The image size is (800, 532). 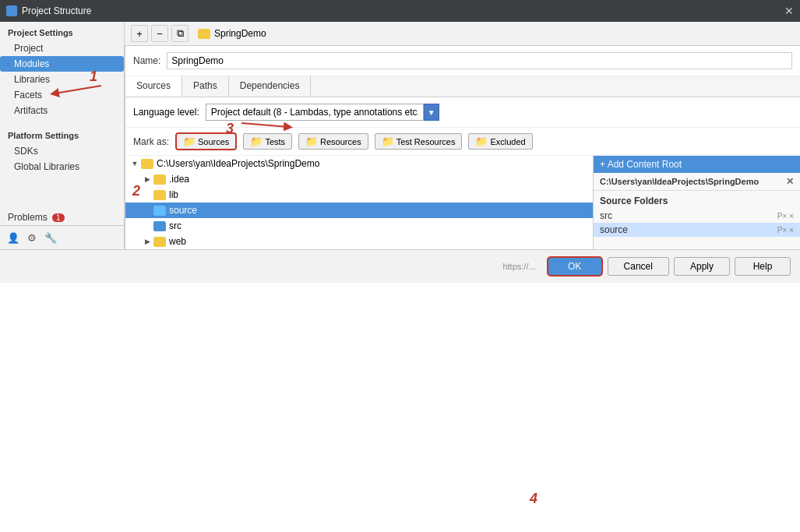 What do you see at coordinates (167, 112) in the screenshot?
I see `lang-level-label: Language level:` at bounding box center [167, 112].